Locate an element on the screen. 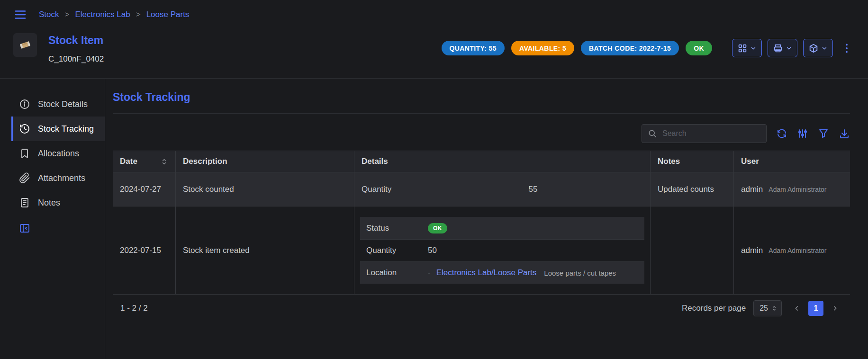  filter-button is located at coordinates (823, 134).